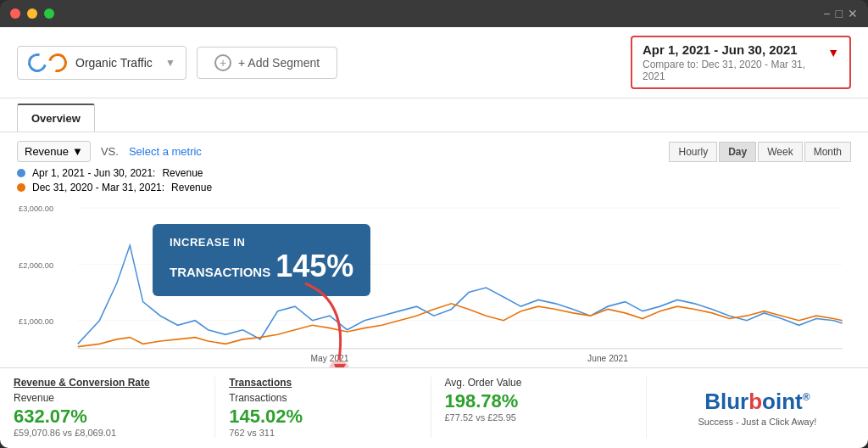  What do you see at coordinates (56, 117) in the screenshot?
I see `tab-overview: Overview` at bounding box center [56, 117].